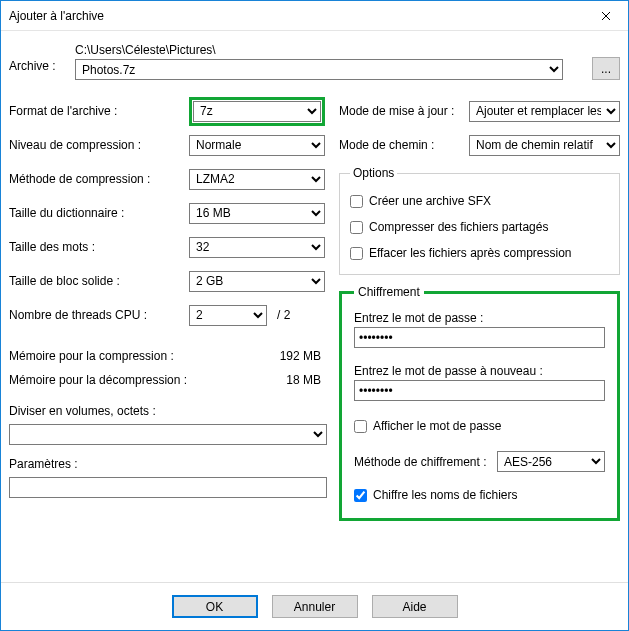  I want to click on compression-method-select: LZMA2, so click(257, 180).